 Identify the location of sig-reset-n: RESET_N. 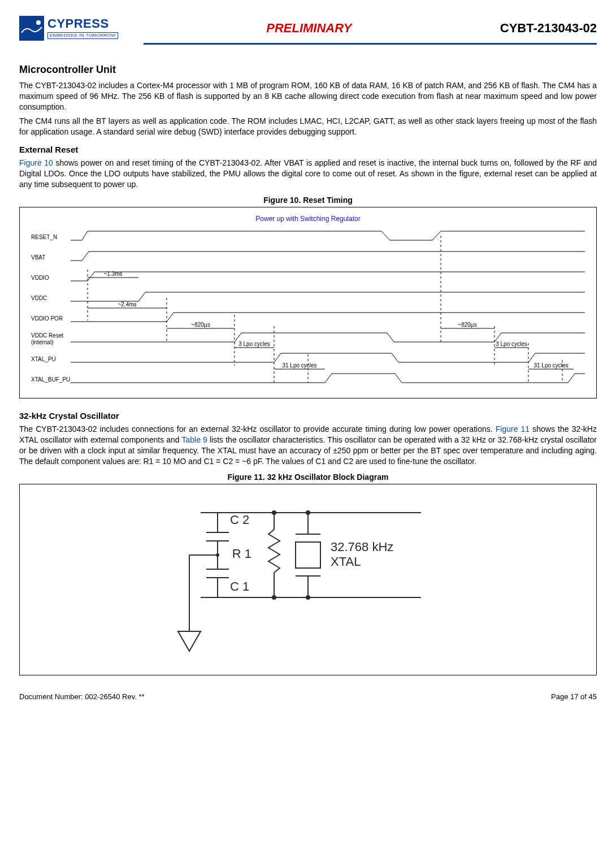
(44, 237).